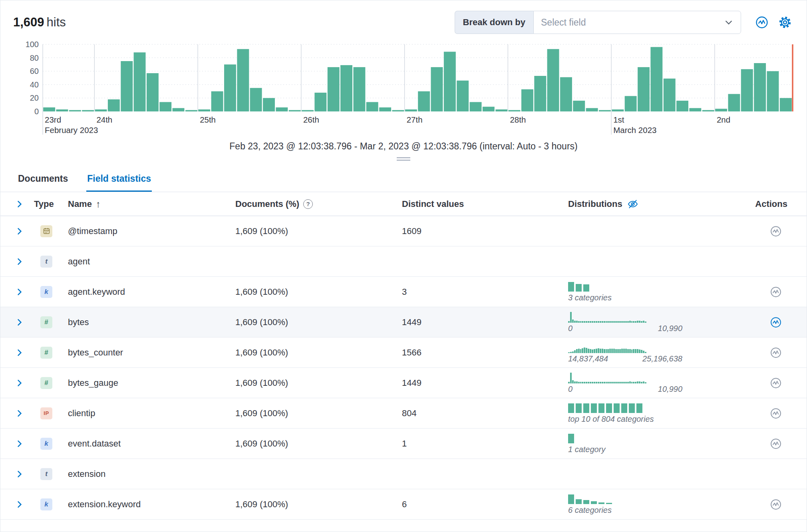 The height and width of the screenshot is (532, 807). Describe the element at coordinates (415, 120) in the screenshot. I see `svg-text: 27th` at that location.